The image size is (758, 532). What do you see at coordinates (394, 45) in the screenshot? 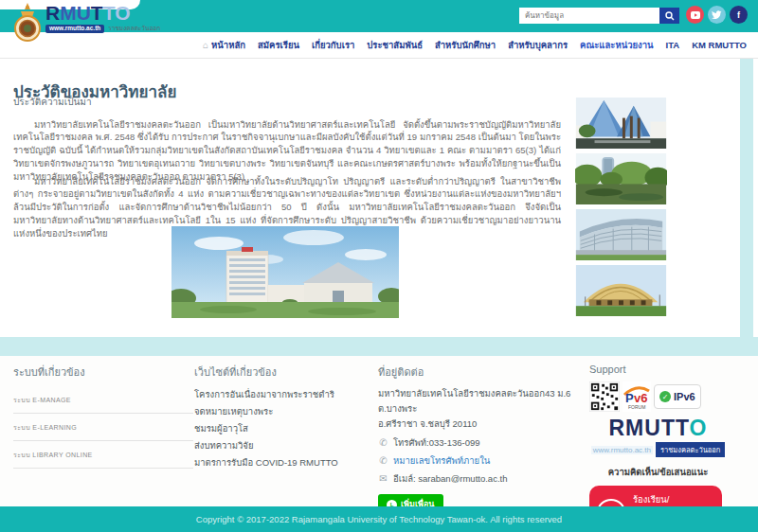
I see `nav-item-news: ประชาสัมพันธ์` at bounding box center [394, 45].